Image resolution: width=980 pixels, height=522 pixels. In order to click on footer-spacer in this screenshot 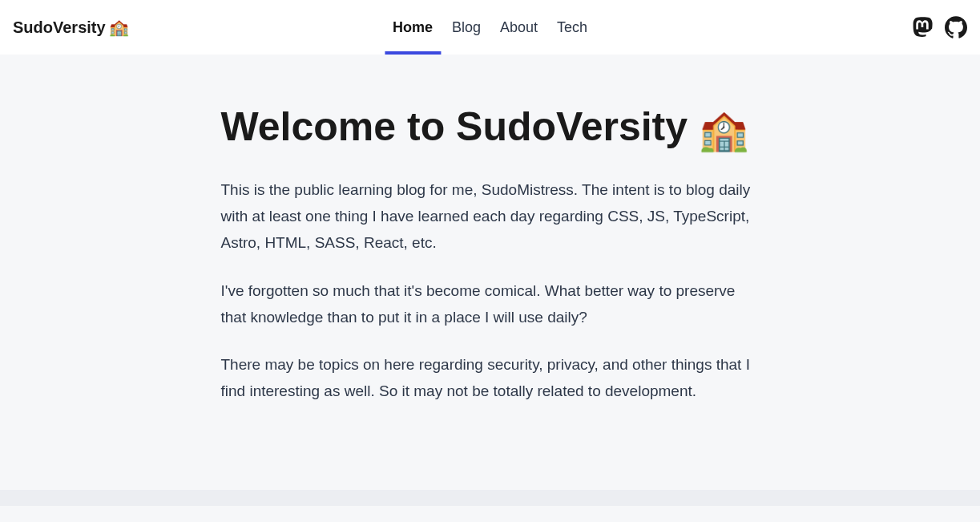, I will do `click(490, 498)`.